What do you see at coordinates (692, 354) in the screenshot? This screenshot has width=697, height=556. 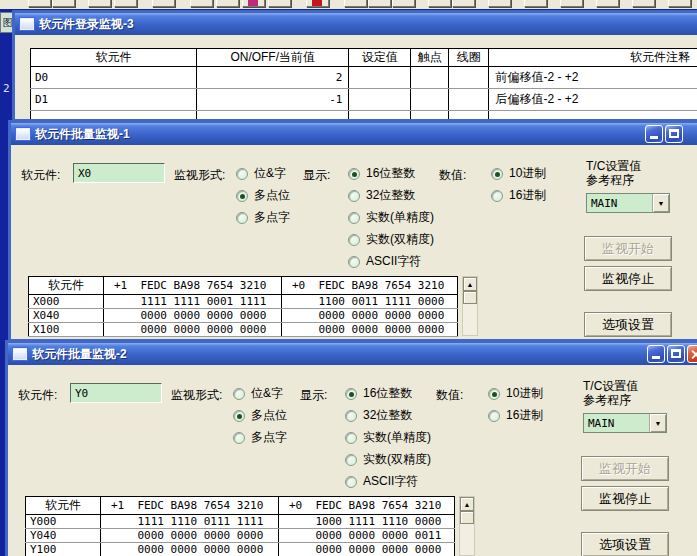 I see `close-button` at bounding box center [692, 354].